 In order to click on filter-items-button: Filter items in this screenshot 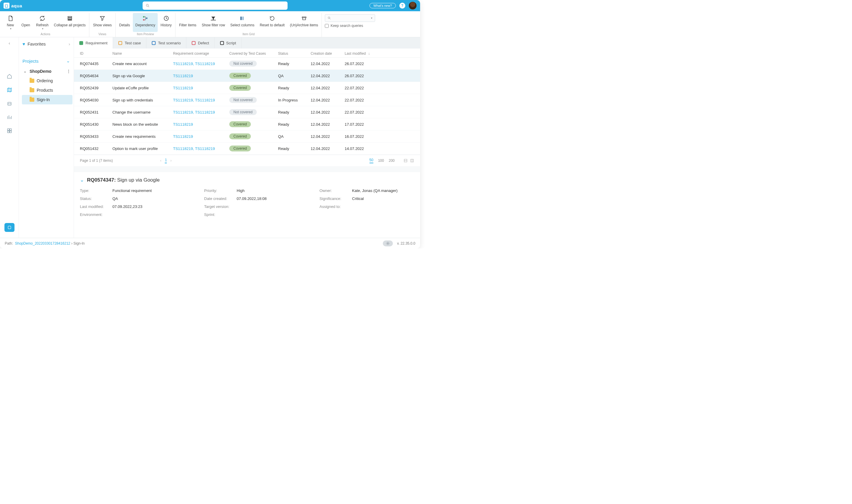, I will do `click(187, 22)`.